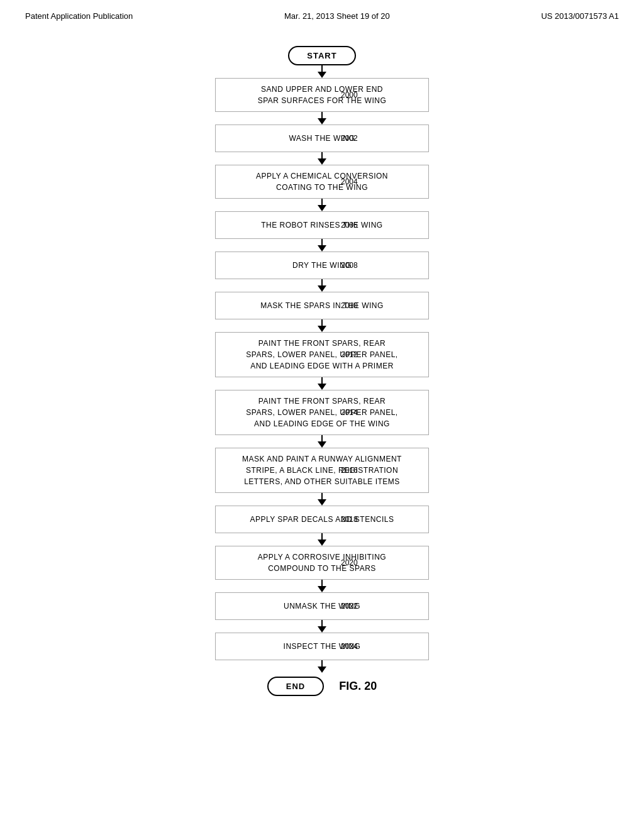 This screenshot has width=644, height=830. Describe the element at coordinates (322, 412) in the screenshot. I see `step-row: 2014PAINT THE FRONT SPARS, REAR SPARS, L…` at that location.